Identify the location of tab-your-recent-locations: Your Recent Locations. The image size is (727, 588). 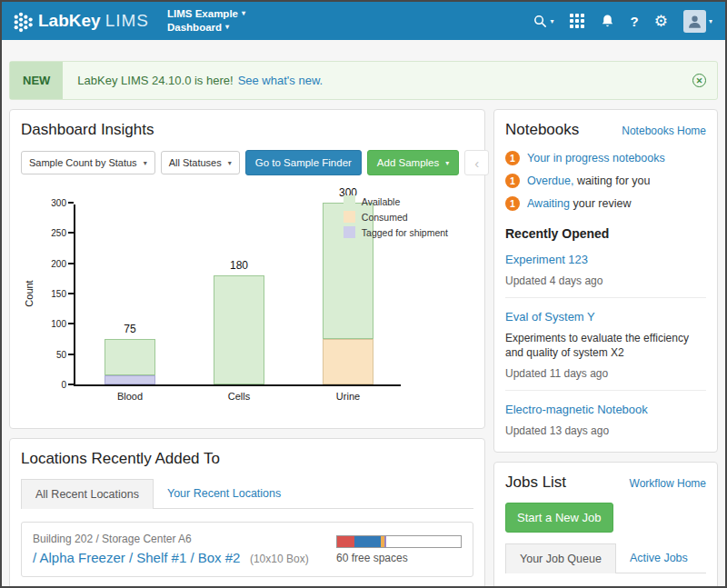
(224, 494).